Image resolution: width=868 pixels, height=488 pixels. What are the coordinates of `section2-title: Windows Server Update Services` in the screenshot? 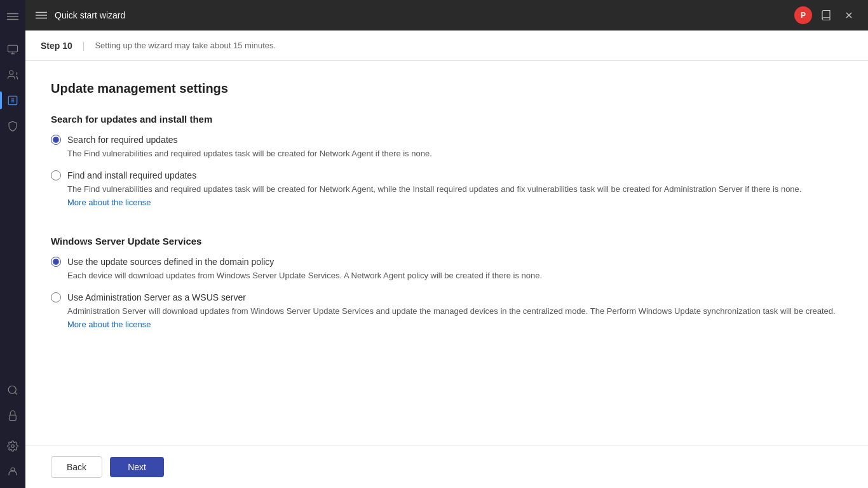 It's located at (447, 241).